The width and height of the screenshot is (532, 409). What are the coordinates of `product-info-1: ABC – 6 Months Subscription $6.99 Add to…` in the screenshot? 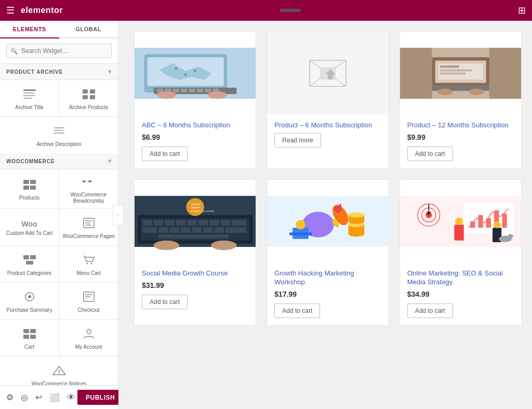 It's located at (195, 141).